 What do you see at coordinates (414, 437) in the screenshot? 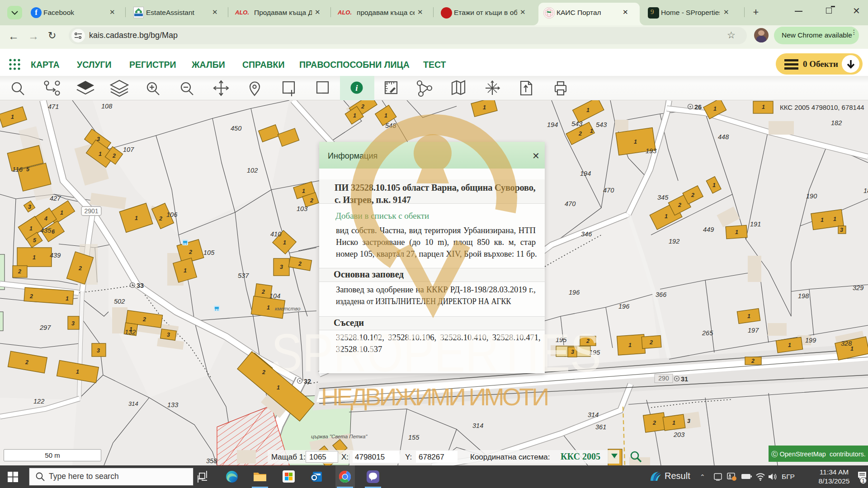
I see `svg-text: 155` at bounding box center [414, 437].